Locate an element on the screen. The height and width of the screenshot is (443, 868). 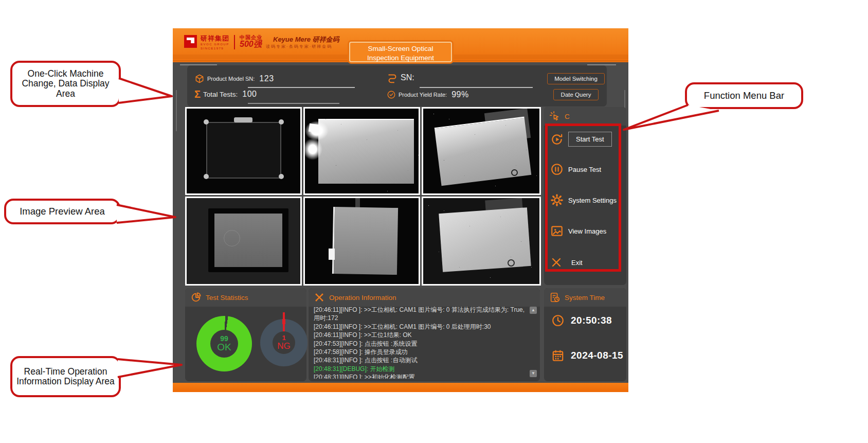
logo-group-name: 研祥集团 is located at coordinates (215, 38).